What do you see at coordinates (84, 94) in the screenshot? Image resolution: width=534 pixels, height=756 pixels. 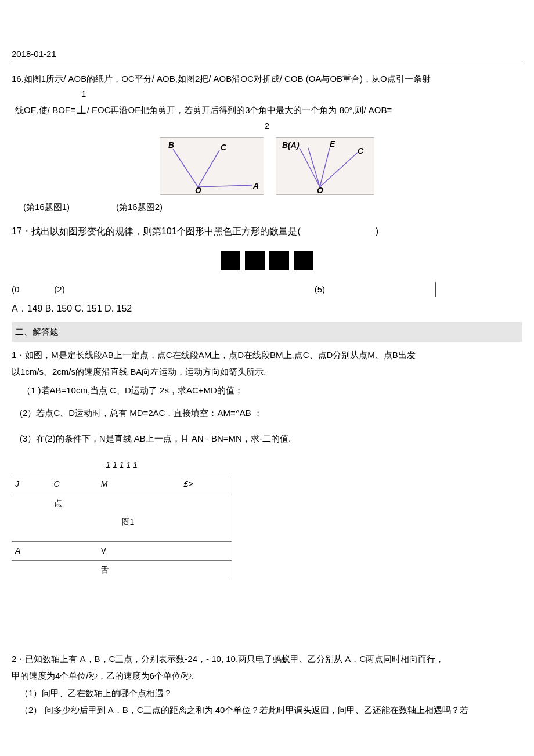 I see `frac-numerator: 1` at bounding box center [84, 94].